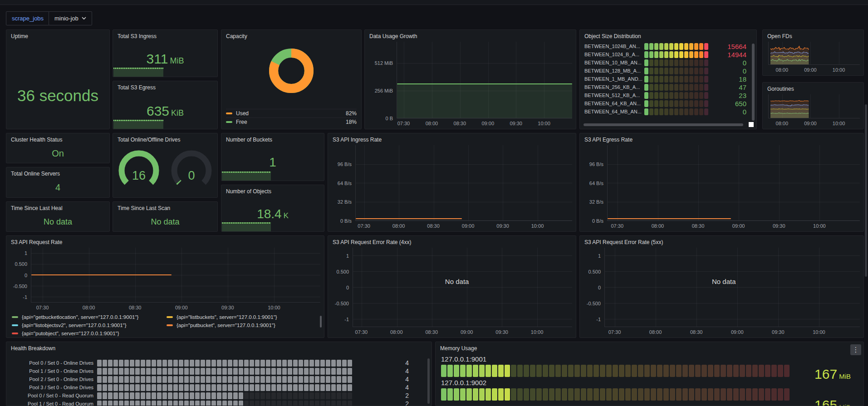 Image resolution: width=868 pixels, height=406 pixels. What do you see at coordinates (614, 63) in the screenshot?
I see `heatmap-row-label: BETWEEN_10_MB_AN...` at bounding box center [614, 63].